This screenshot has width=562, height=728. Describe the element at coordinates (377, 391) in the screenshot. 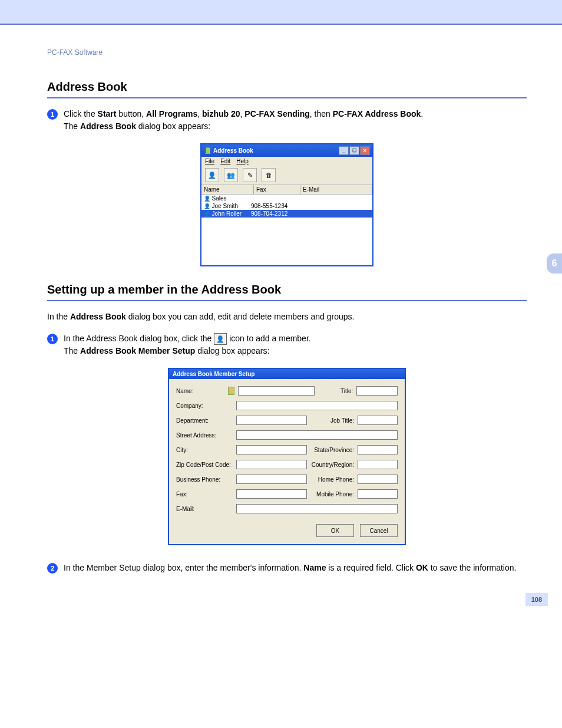

I see `title-field` at that location.